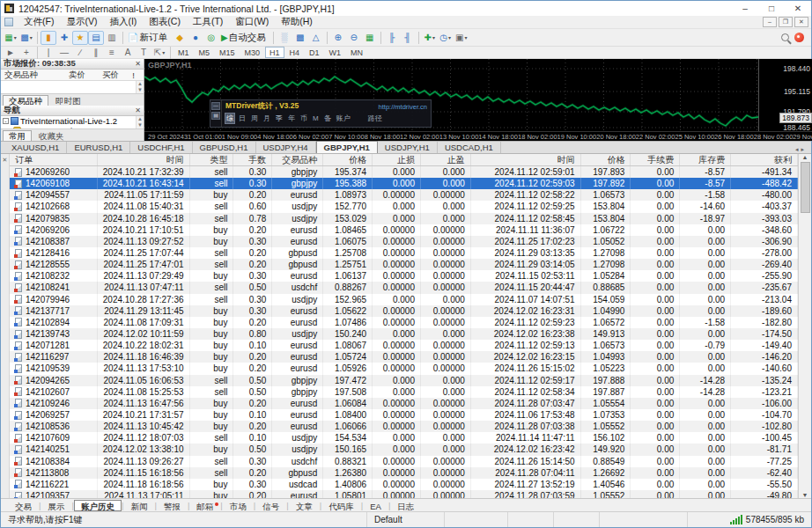 The height and width of the screenshot is (528, 812). What do you see at coordinates (304, 118) in the screenshot?
I see `overlay-button: 币` at bounding box center [304, 118].